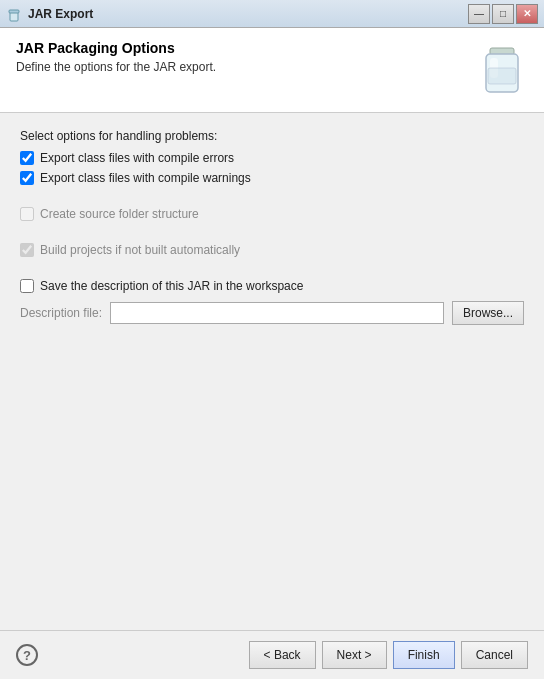  What do you see at coordinates (272, 70) in the screenshot?
I see `header-section: JAR Packaging Options Define the options…` at bounding box center [272, 70].